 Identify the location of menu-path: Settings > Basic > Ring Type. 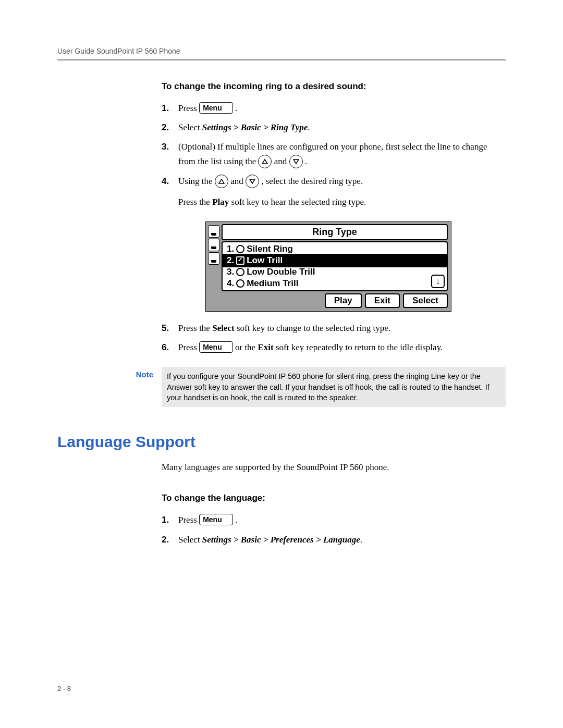
(255, 127).